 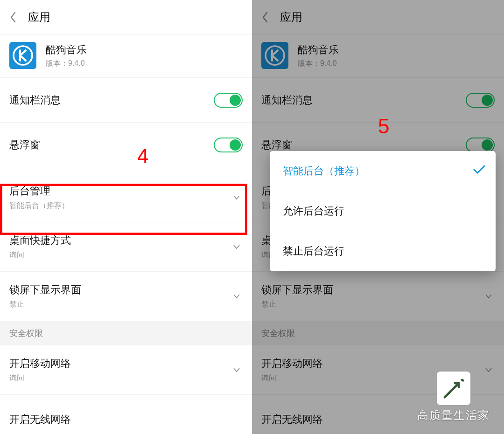 What do you see at coordinates (126, 370) in the screenshot?
I see `mobile-data-row: 开启移动网络 询问` at bounding box center [126, 370].